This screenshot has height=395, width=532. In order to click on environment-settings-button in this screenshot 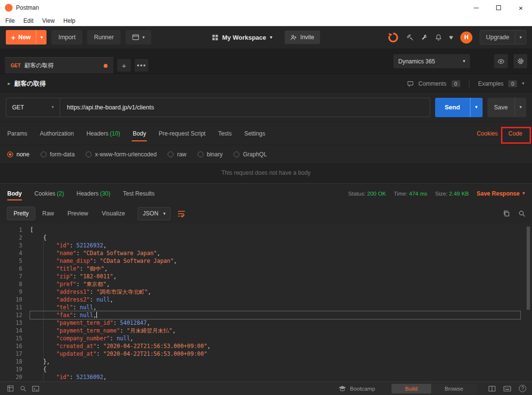, I will do `click(520, 61)`.